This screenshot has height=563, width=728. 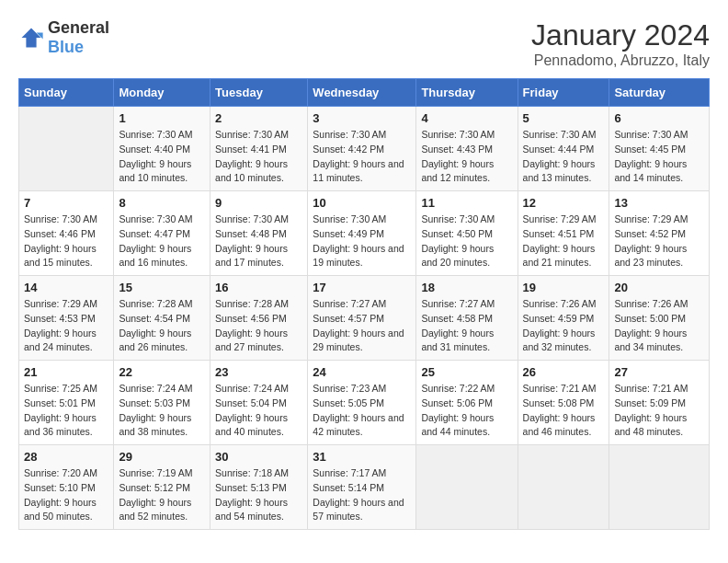 I want to click on day-number: 9, so click(x=259, y=202).